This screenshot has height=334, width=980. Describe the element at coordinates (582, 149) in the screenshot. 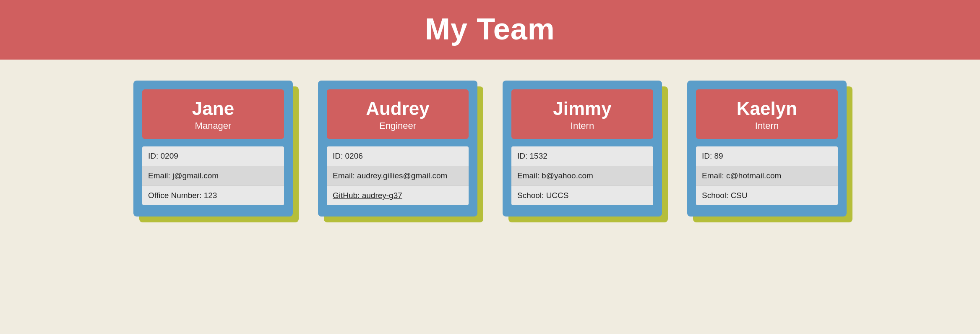

I see `card-wrapper-jimmy: JimmyInternID: 1532Email: b@yahoo.comSch…` at that location.